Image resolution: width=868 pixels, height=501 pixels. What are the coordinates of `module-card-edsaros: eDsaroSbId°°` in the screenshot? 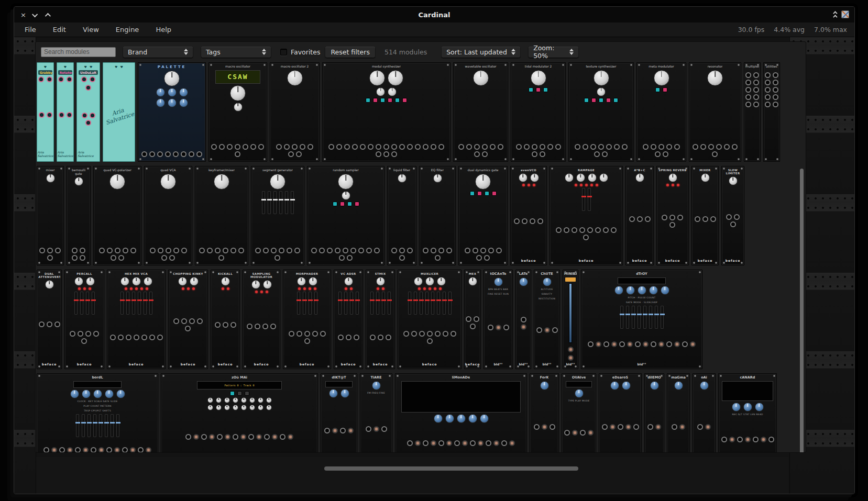 It's located at (620, 413).